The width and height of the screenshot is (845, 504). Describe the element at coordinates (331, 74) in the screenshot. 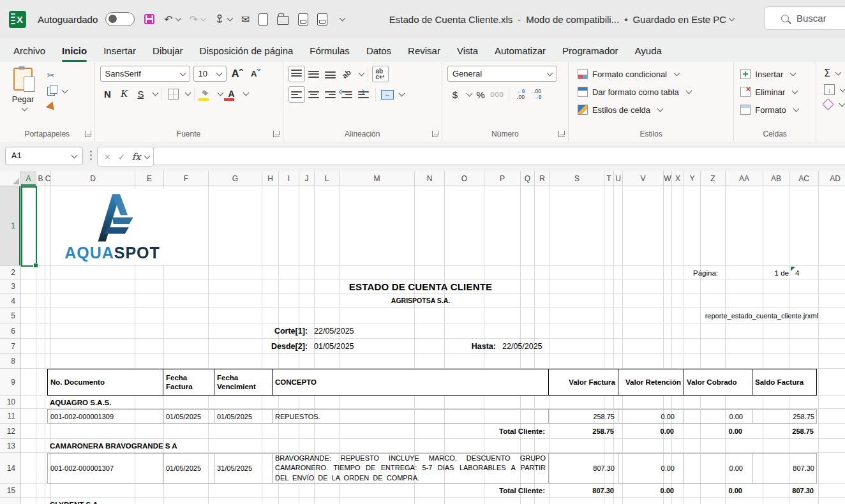

I see `align-bottom-button` at that location.